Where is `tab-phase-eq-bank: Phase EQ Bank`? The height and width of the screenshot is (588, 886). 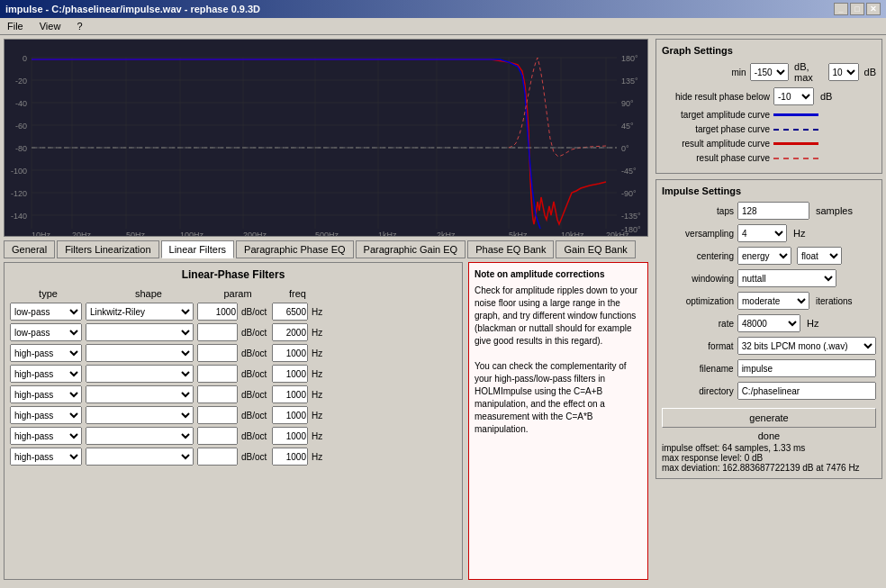
tab-phase-eq-bank: Phase EQ Bank is located at coordinates (511, 249).